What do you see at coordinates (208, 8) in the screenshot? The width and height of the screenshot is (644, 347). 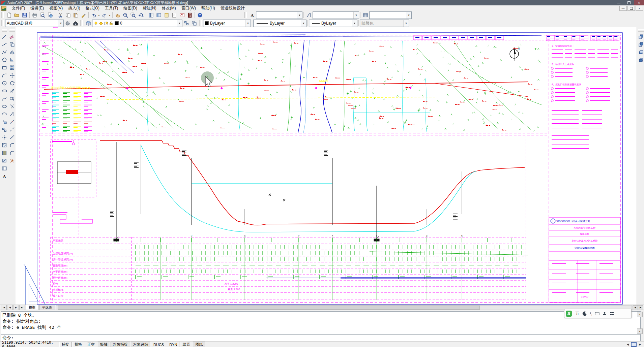 I see `menu-help: 帮助(H)` at bounding box center [208, 8].